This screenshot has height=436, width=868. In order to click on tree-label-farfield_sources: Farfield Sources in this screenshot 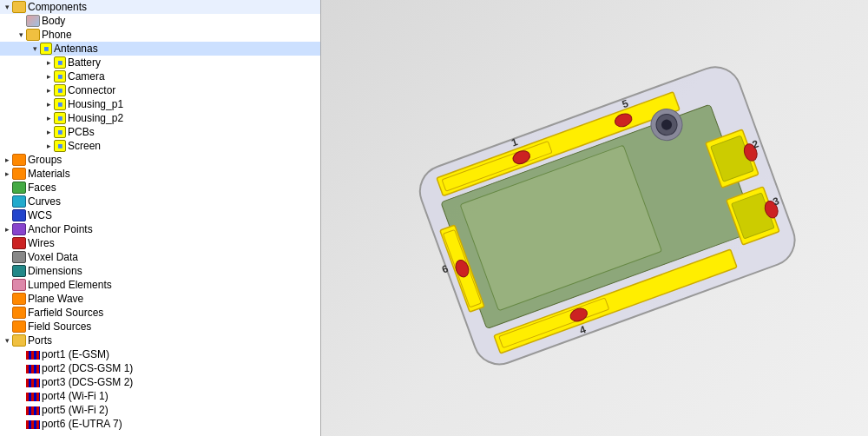, I will do `click(66, 313)`.